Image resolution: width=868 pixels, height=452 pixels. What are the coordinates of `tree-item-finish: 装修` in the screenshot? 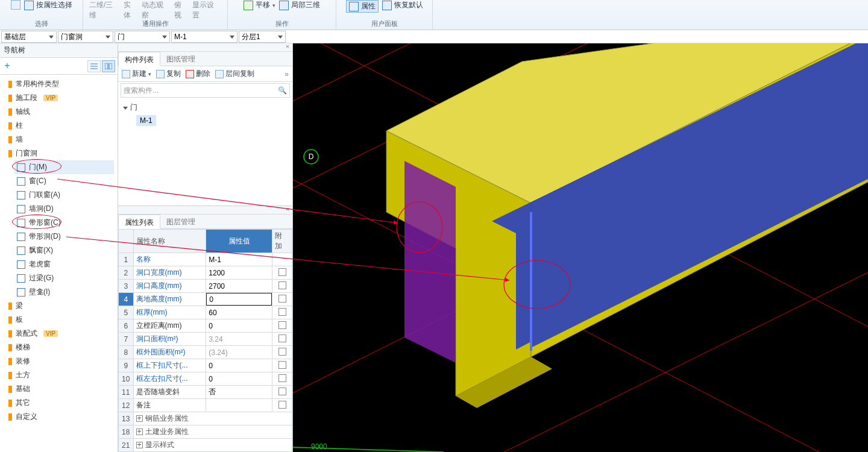 It's located at (59, 362).